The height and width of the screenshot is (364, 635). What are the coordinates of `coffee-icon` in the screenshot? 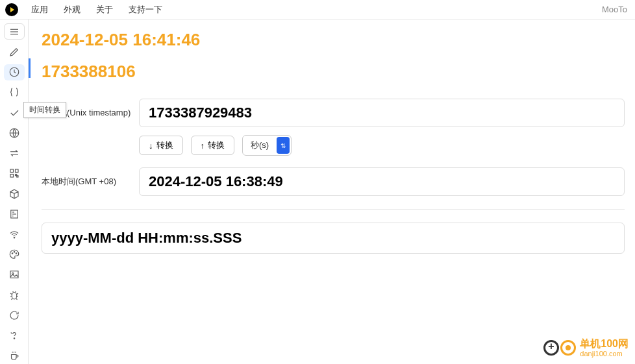 It's located at (14, 356).